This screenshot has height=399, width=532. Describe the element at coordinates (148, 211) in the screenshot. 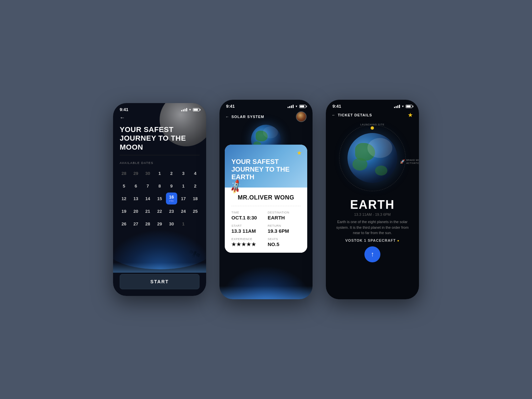

I see `cal-cell: 21` at that location.